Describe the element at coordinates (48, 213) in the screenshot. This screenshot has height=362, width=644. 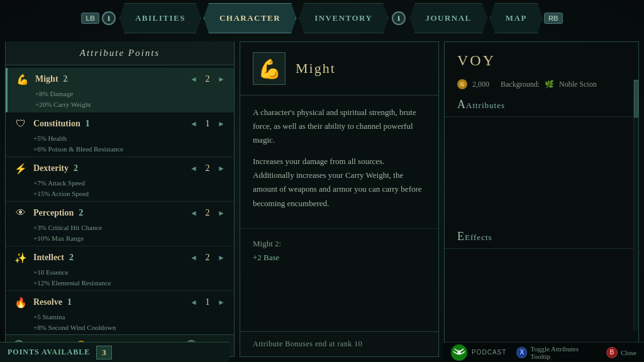
I see `attr-perception-name-row: 👁 Perception 2` at that location.